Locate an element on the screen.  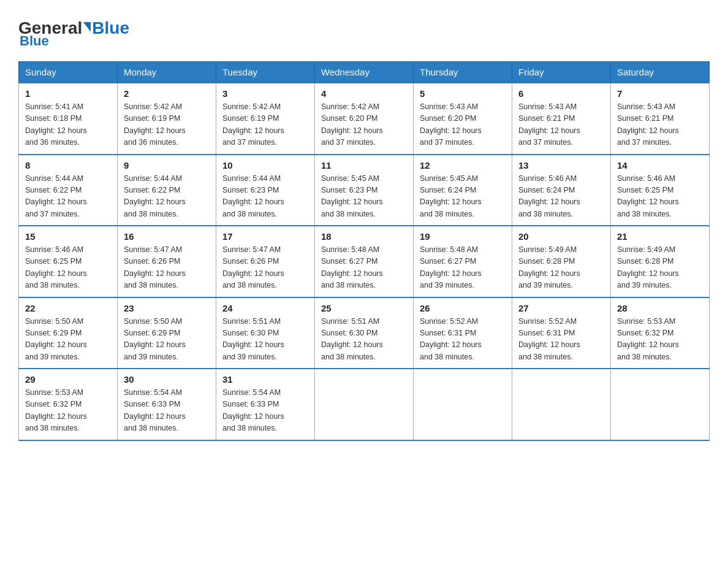
table-row: 23 Sunrise: 5:50 AM Sunset: 6:29 PM Dayl… is located at coordinates (167, 334).